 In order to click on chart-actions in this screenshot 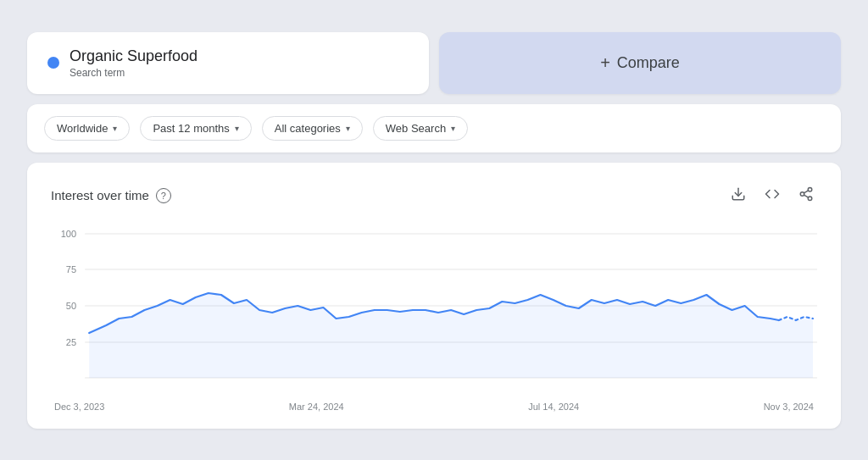, I will do `click(772, 196)`.